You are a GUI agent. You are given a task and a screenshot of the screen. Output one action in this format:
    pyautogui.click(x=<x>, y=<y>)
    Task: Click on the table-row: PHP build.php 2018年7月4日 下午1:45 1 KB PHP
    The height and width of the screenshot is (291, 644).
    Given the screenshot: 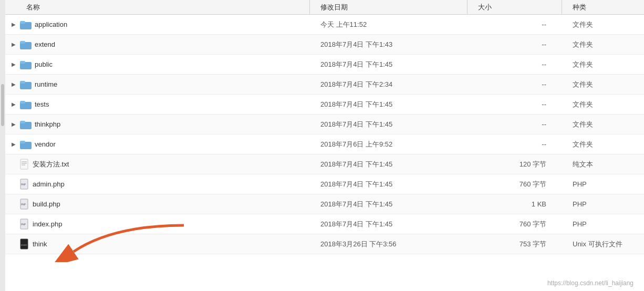 What is the action you would take?
    pyautogui.click(x=325, y=204)
    